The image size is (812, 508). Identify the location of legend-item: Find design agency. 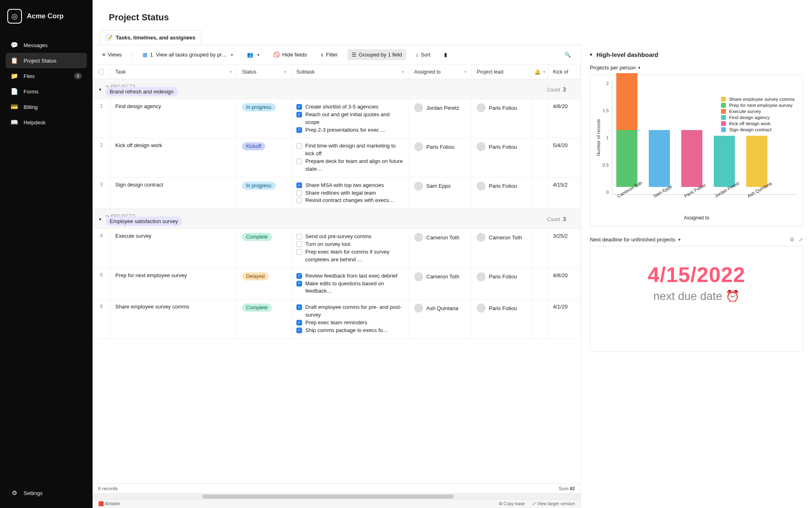
(758, 117).